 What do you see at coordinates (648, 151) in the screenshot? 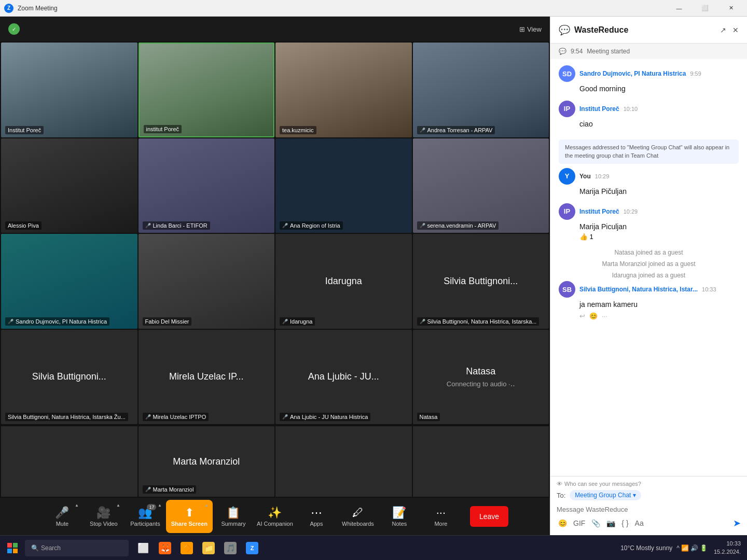
I see `chat-info-box: Messages addressed to "Meeting Group Cha…` at bounding box center [648, 151].